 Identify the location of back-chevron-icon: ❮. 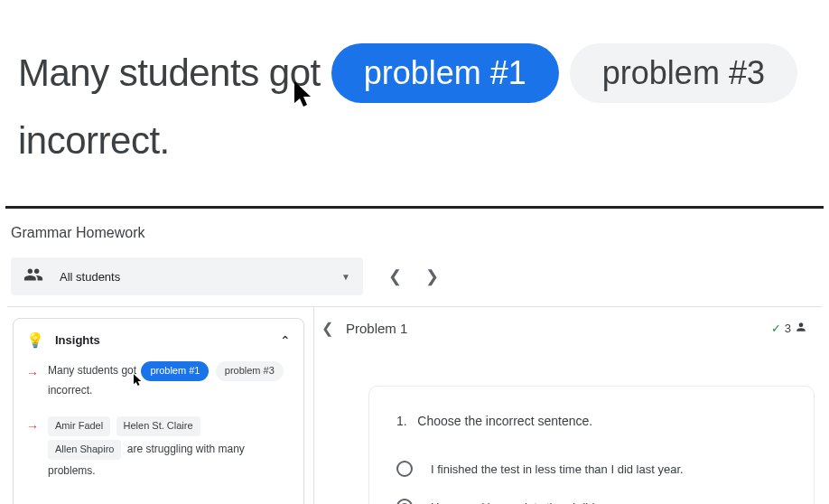
(327, 329).